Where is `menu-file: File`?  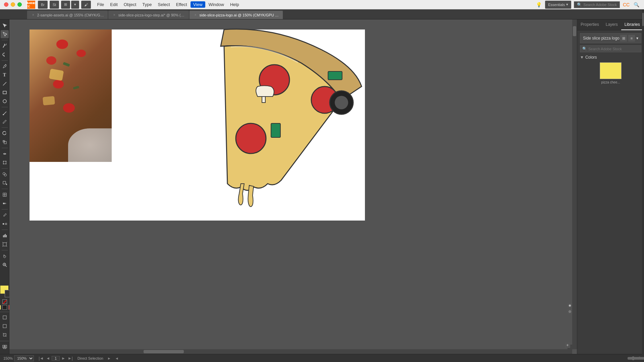
menu-file: File is located at coordinates (101, 5).